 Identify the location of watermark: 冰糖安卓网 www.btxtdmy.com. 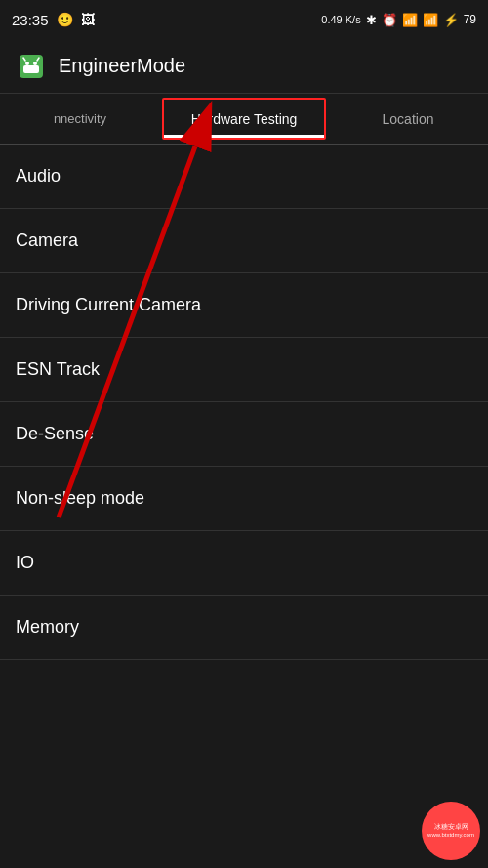
(451, 831).